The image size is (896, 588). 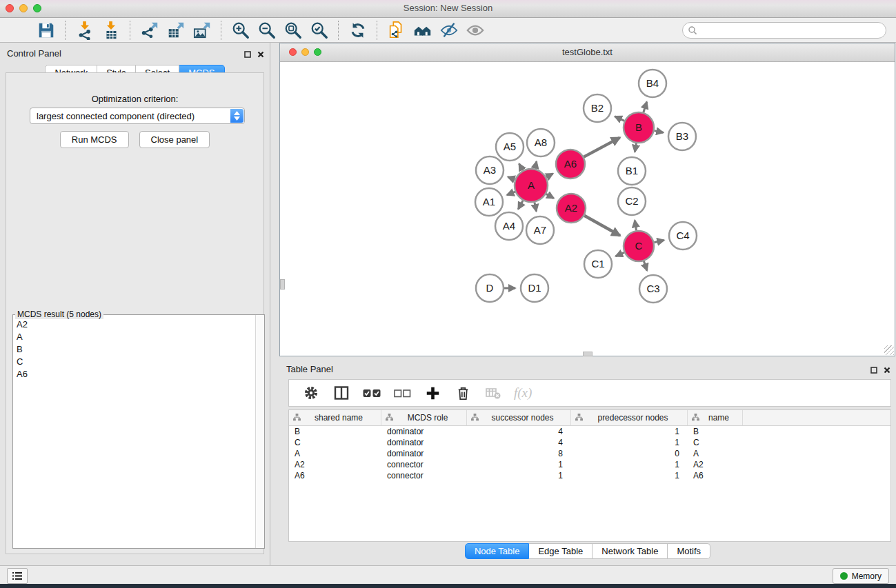 I want to click on graph-edge-A-A4, so click(x=520, y=205).